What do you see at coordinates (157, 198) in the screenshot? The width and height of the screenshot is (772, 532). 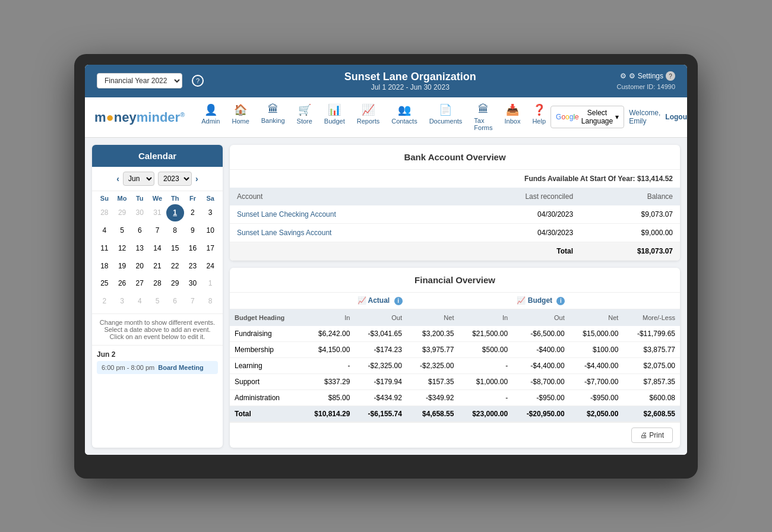 I see `calendar-day-headers: Su Mo Tu We Th Fr Sa` at bounding box center [157, 198].